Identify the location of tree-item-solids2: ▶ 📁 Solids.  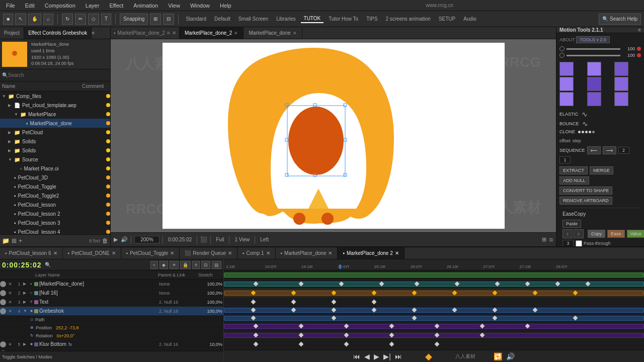
(55, 150).